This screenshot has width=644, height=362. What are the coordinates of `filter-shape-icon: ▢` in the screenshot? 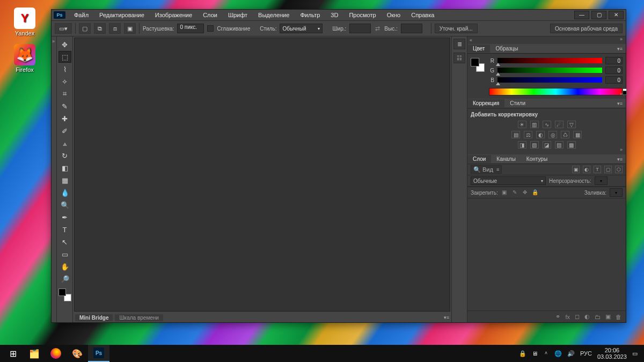 It's located at (608, 169).